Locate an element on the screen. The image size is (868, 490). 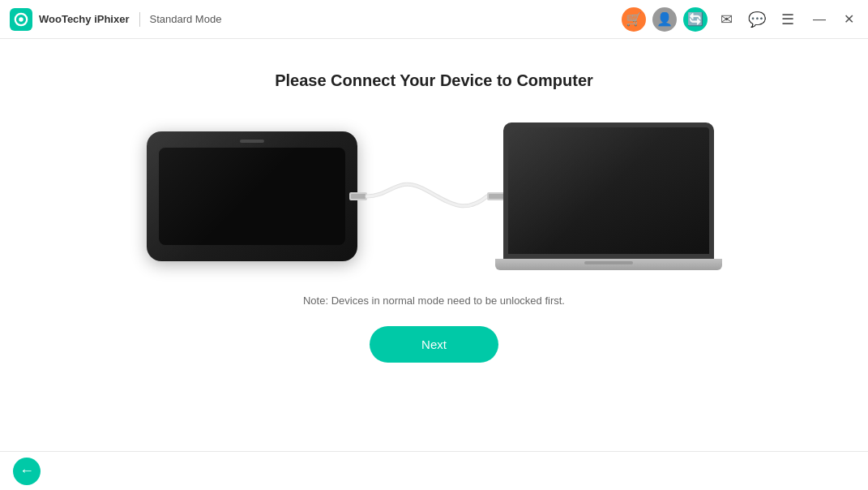
laptop-base is located at coordinates (609, 264).